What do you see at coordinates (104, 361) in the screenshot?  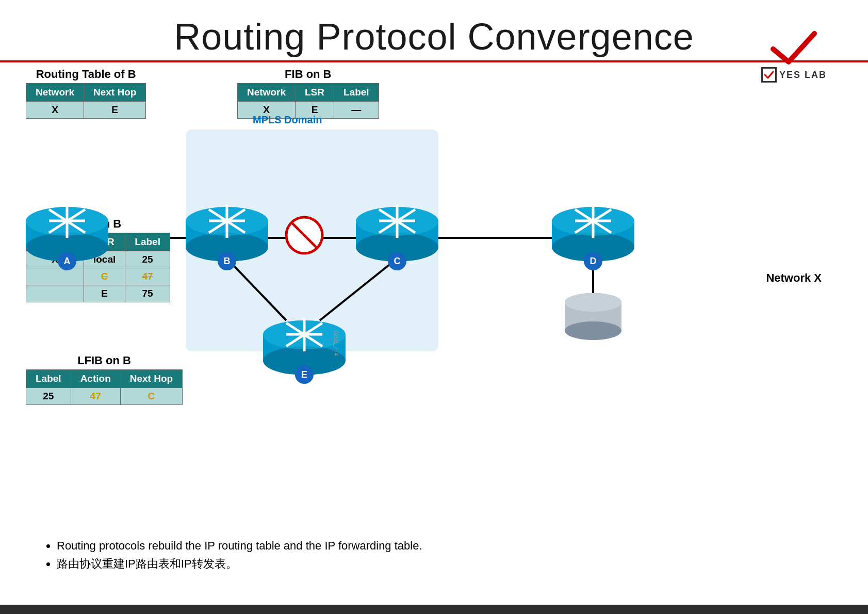 I see `lfib-table-title: LFIB on B` at bounding box center [104, 361].